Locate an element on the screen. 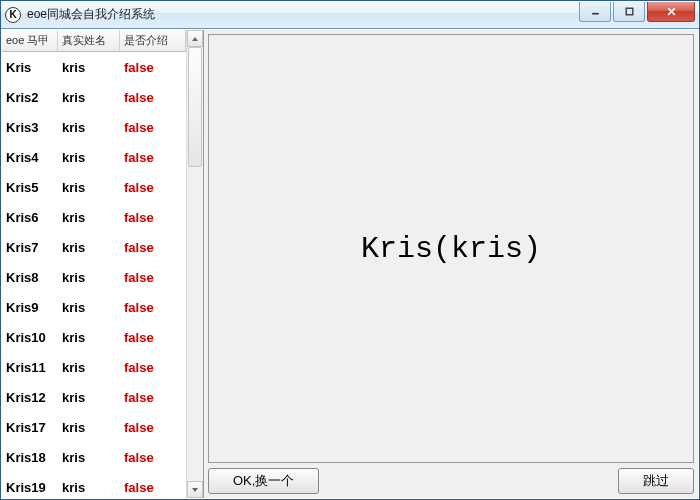 The width and height of the screenshot is (700, 500). table-row: Kris18krisfalse is located at coordinates (94, 457).